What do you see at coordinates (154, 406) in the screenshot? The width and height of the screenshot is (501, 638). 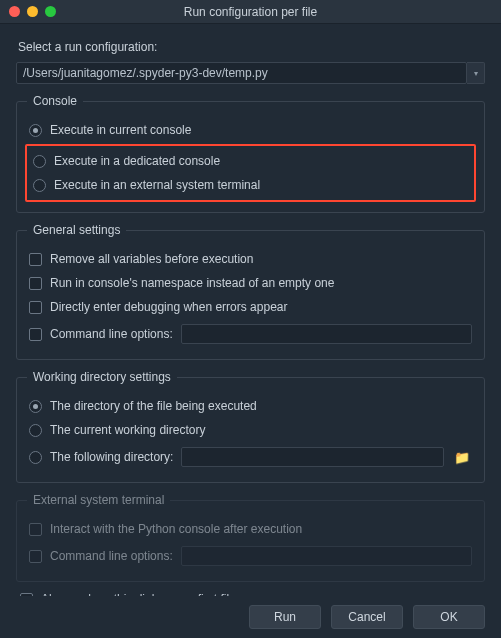 I see `opt-label: The directory of the file being executed` at bounding box center [154, 406].